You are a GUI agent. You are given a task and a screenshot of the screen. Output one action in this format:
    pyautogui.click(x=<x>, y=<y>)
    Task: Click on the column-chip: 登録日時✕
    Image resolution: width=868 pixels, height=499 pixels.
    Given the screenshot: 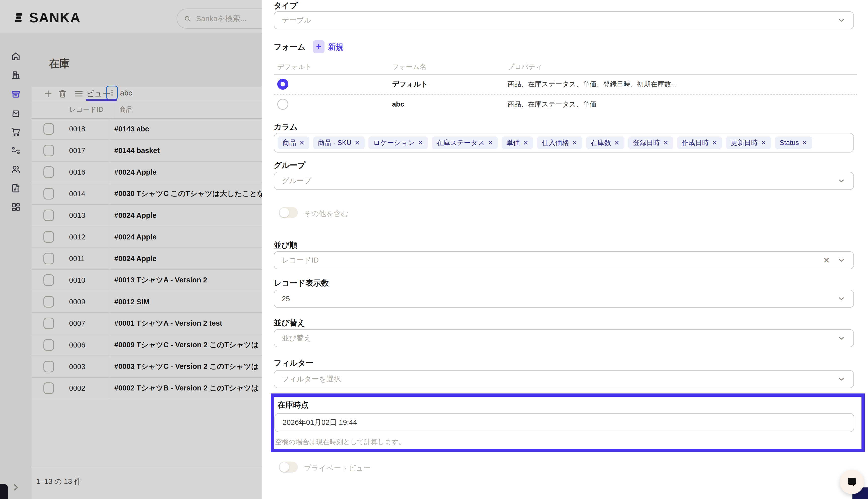 What is the action you would take?
    pyautogui.click(x=651, y=143)
    